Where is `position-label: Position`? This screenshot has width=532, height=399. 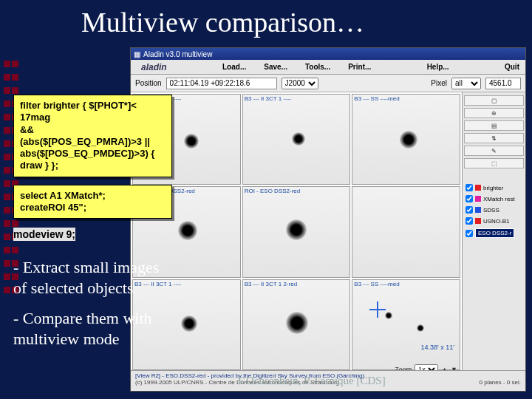
position-label: Position is located at coordinates (149, 83).